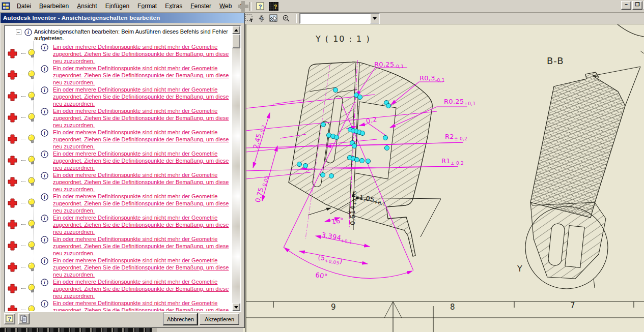 Image resolution: width=644 pixels, height=332 pixels. What do you see at coordinates (122, 319) in the screenshot?
I see `dialog-button-row: ? Abbrechen Akzeptieren` at bounding box center [122, 319].